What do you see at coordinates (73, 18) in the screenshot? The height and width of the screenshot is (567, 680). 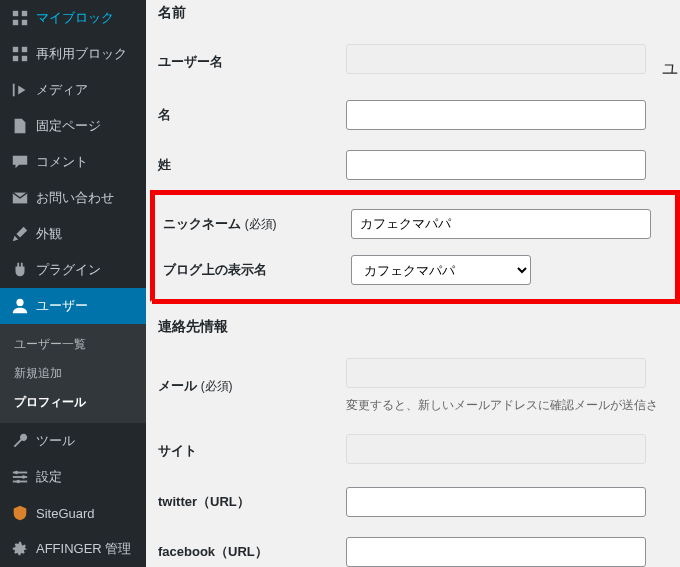 I see `sidebar-item-my-blocks: マイブロック` at bounding box center [73, 18].